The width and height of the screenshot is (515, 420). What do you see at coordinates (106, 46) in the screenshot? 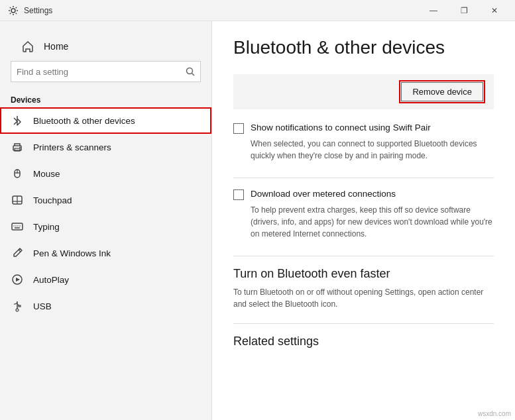
I see `sidebar-item-home: Home` at bounding box center [106, 46].